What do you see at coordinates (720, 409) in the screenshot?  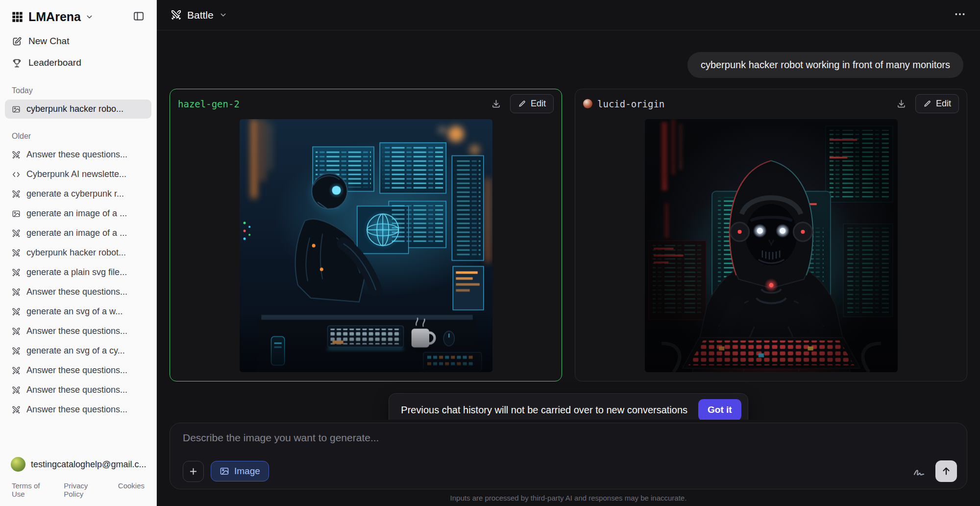 I see `got-it-button: Got it` at bounding box center [720, 409].